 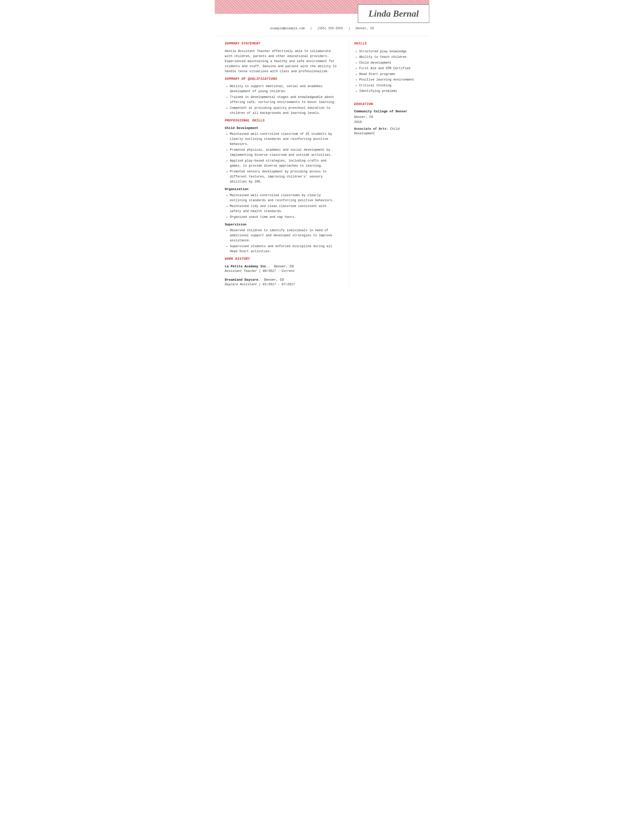 What do you see at coordinates (284, 153) in the screenshot?
I see `cd-item-2: Promoted physical, academic and social d…` at bounding box center [284, 153].